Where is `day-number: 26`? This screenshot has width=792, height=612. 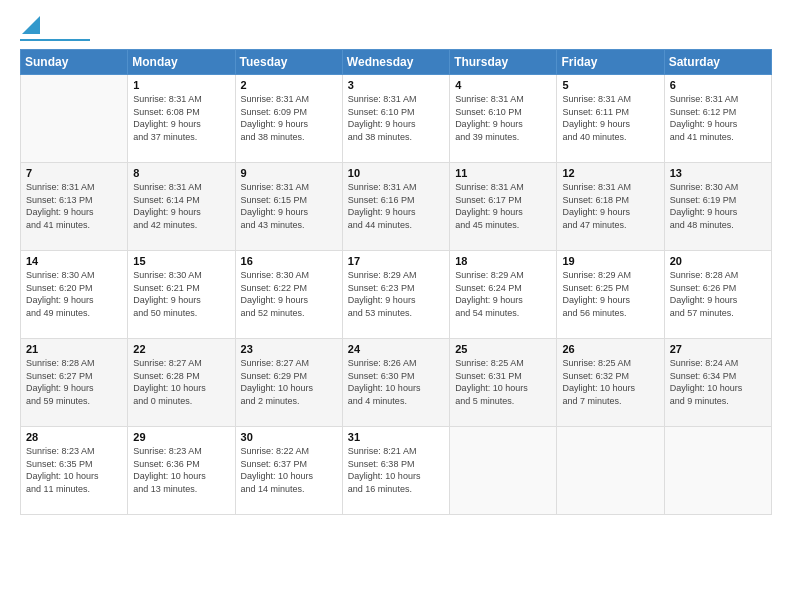 day-number: 26 is located at coordinates (610, 349).